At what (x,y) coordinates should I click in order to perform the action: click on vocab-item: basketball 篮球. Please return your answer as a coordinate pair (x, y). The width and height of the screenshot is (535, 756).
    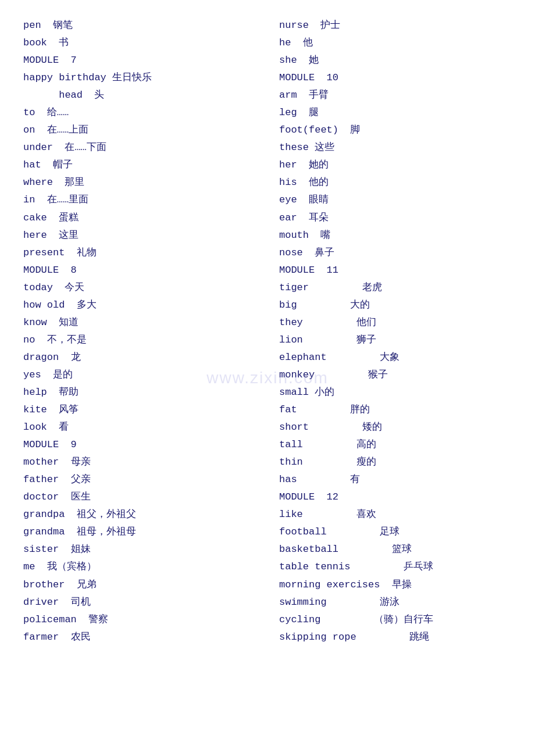
    Looking at the image, I should click on (395, 550).